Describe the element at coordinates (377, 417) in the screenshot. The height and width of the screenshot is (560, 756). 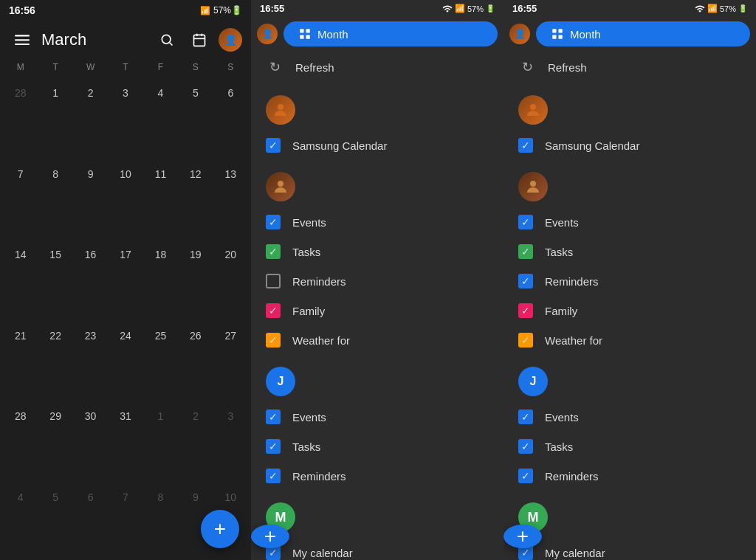
I see `j-events-item-1: ✓ Events` at that location.